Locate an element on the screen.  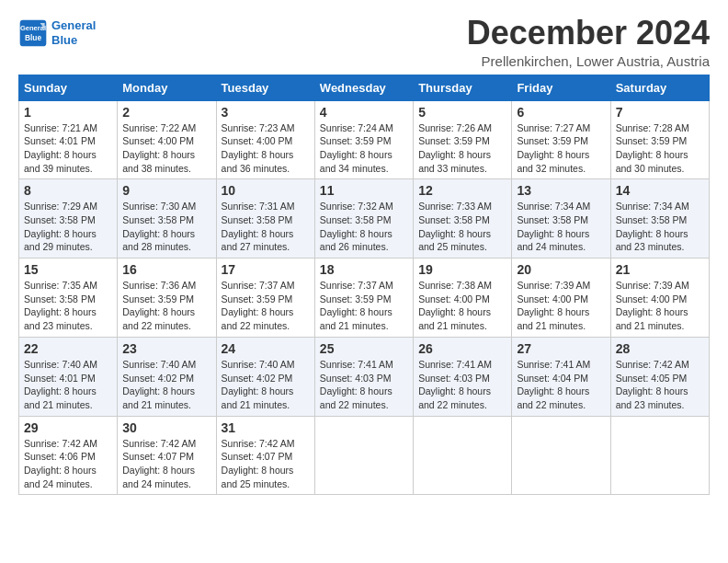
day-info: Sunrise: 7:22 AMSunset: 4:00 PMDaylight:… is located at coordinates (166, 149).